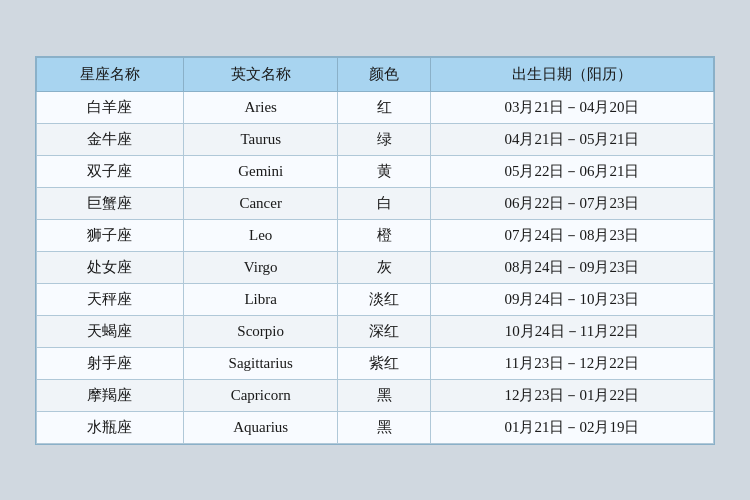  I want to click on cell-chinese-name: 白羊座, so click(110, 107).